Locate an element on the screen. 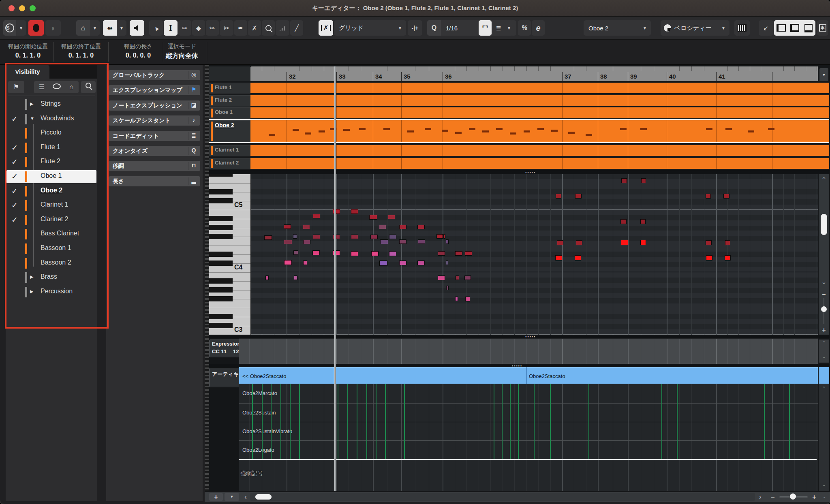  hide-tracks-button is located at coordinates (57, 87).